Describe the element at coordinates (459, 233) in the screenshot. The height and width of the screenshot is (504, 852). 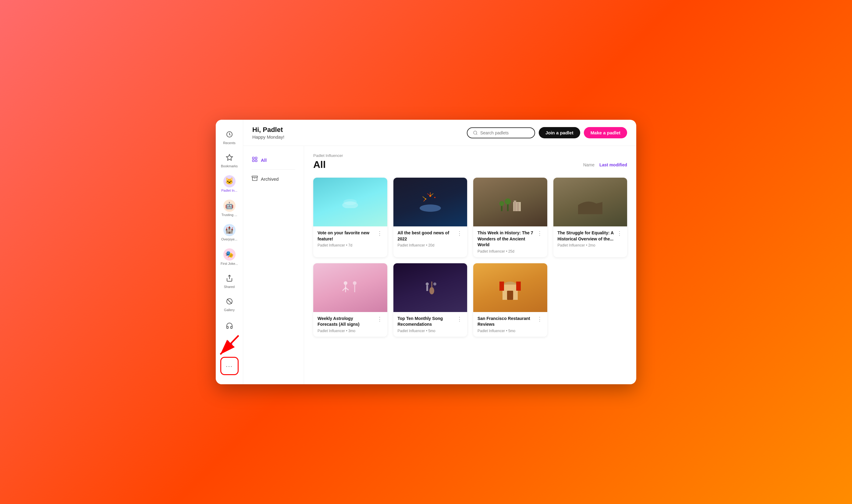
I see `card-menu-2: ⋮` at that location.